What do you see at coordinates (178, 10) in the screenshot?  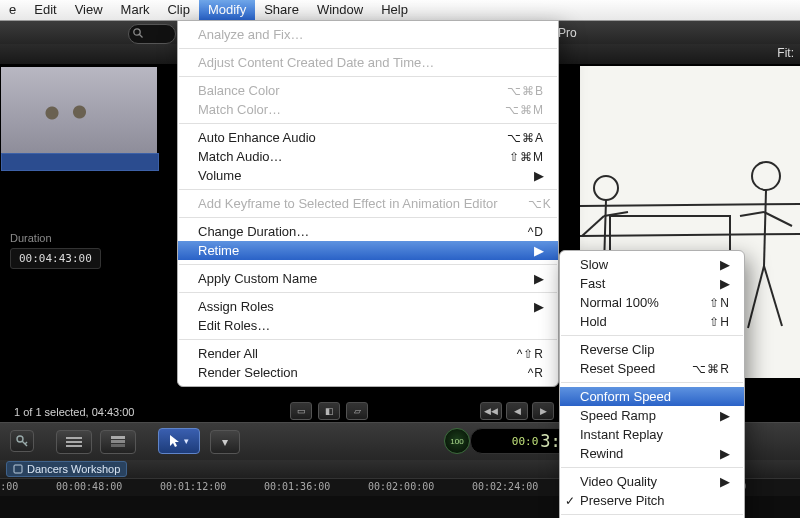 I see `menu-clip: Clip` at bounding box center [178, 10].